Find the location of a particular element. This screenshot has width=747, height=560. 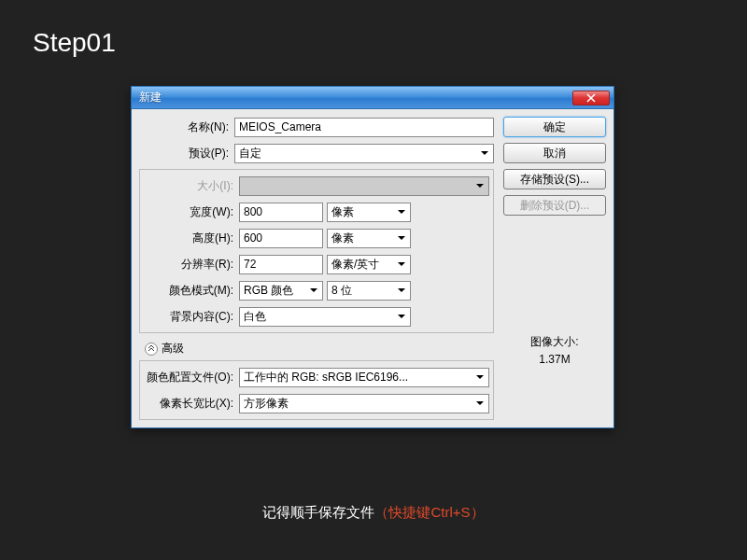

image-size-label: 图像大小: is located at coordinates (555, 342).